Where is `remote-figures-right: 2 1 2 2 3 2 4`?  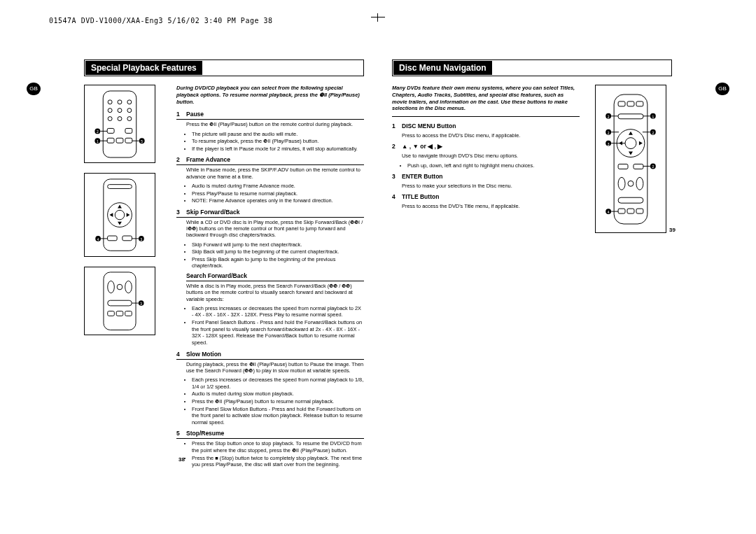
remote-figures-right: 2 1 2 2 3 2 4 is located at coordinates (634, 164).